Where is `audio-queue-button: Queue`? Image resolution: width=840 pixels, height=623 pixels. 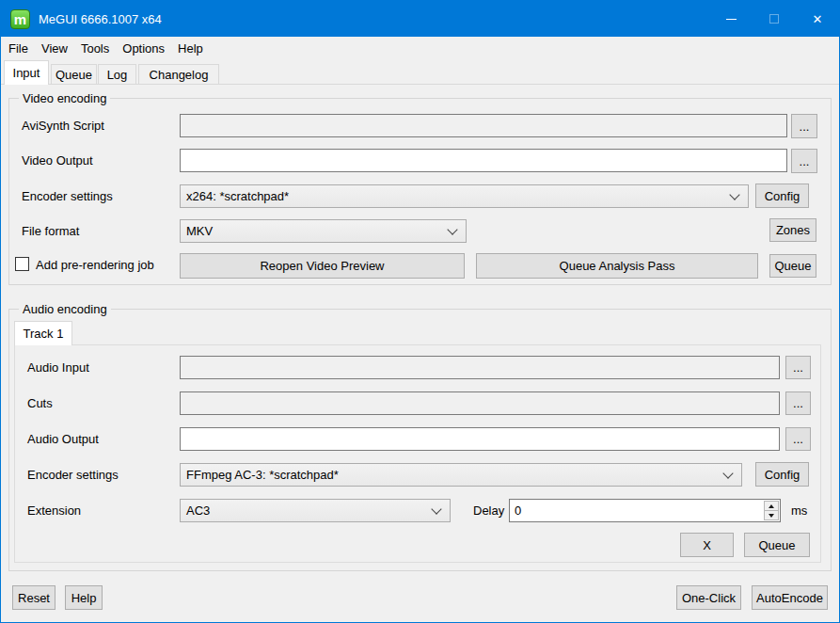
audio-queue-button: Queue is located at coordinates (777, 545).